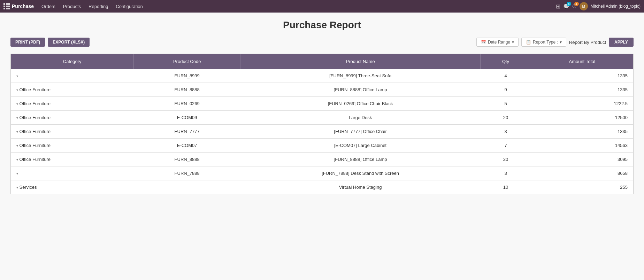 The width and height of the screenshot is (644, 280). I want to click on report-type-label: Report Type :, so click(545, 42).